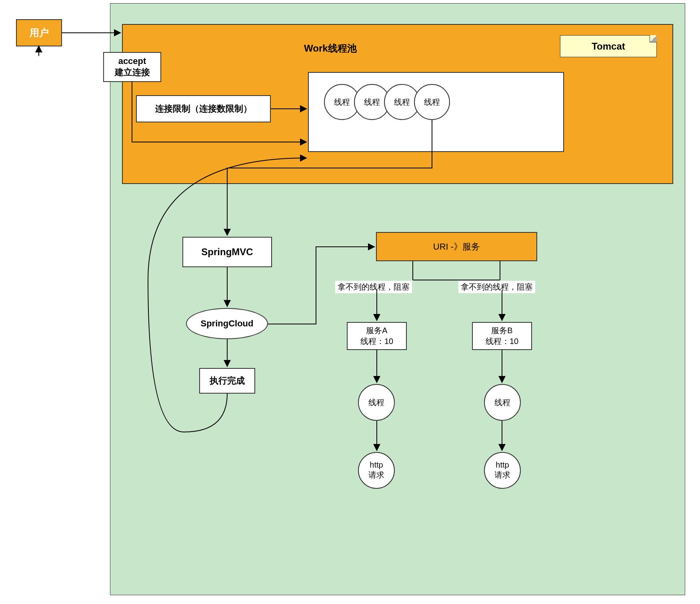 The width and height of the screenshot is (700, 604). What do you see at coordinates (497, 287) in the screenshot?
I see `block-label-b: 拿不到的线程，阻塞` at bounding box center [497, 287].